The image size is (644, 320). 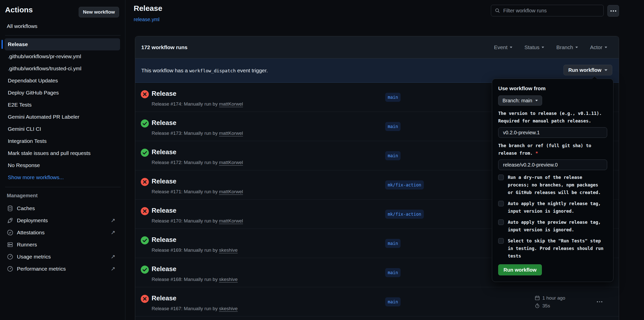 What do you see at coordinates (197, 163) in the screenshot?
I see `run-description: Release #172: Manually run by mattKorwel` at bounding box center [197, 163].